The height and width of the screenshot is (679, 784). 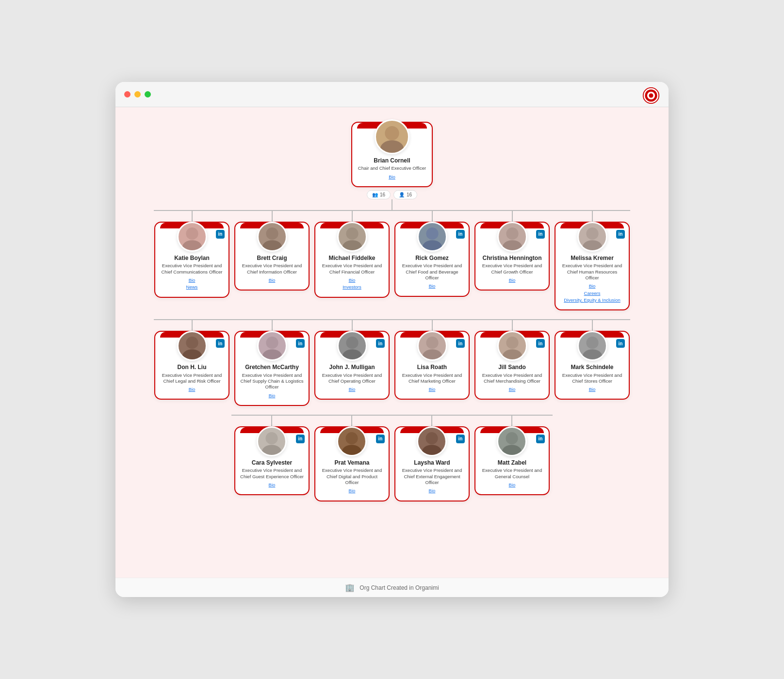 What do you see at coordinates (352, 216) in the screenshot?
I see `vert-line-michael` at bounding box center [352, 216].